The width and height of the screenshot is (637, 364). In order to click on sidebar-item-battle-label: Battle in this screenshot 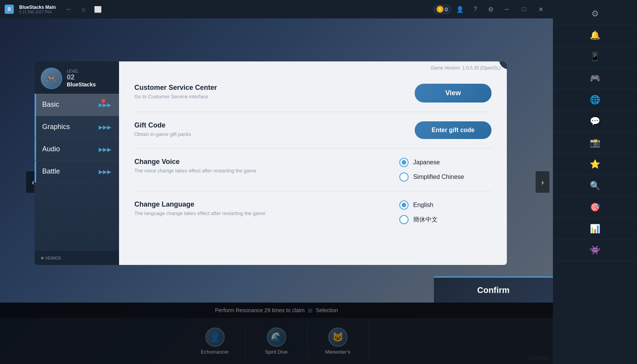, I will do `click(51, 171)`.